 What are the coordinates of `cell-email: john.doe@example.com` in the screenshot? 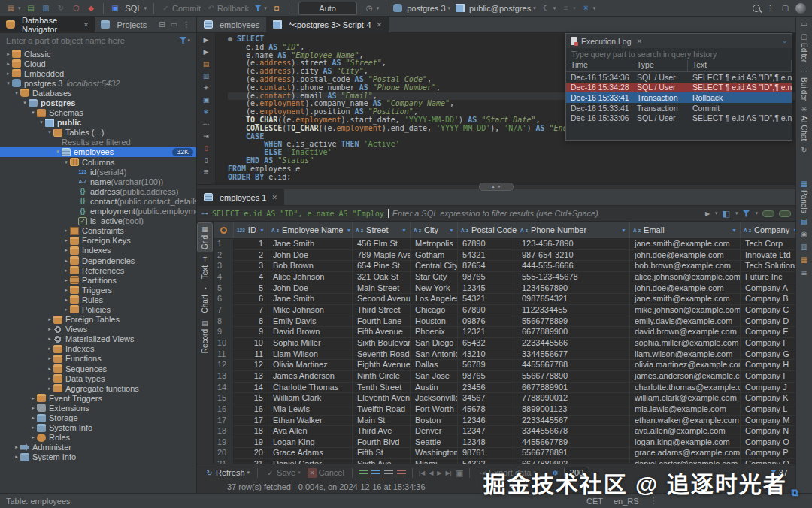 It's located at (686, 289).